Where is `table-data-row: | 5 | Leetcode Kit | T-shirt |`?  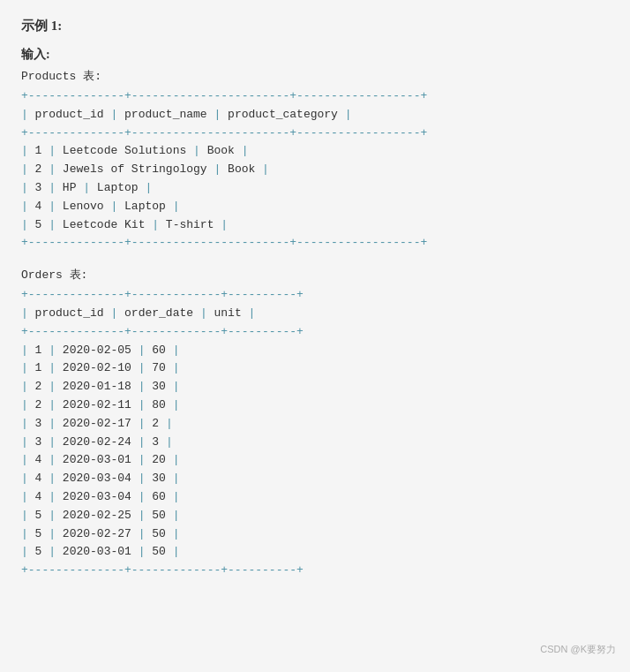
table-data-row: | 5 | Leetcode Kit | T-shirt | is located at coordinates (315, 226).